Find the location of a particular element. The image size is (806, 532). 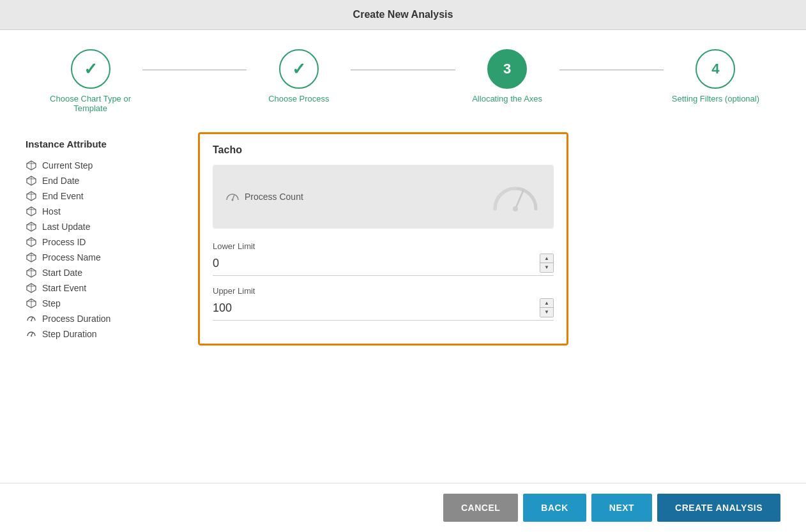

gauge-large-icon is located at coordinates (515, 197).